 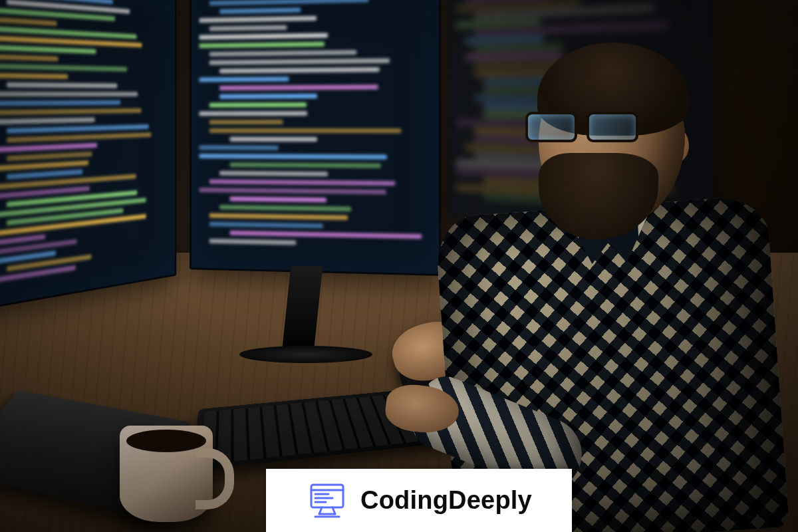 I want to click on watermark-card: CodingDeeply, so click(x=419, y=500).